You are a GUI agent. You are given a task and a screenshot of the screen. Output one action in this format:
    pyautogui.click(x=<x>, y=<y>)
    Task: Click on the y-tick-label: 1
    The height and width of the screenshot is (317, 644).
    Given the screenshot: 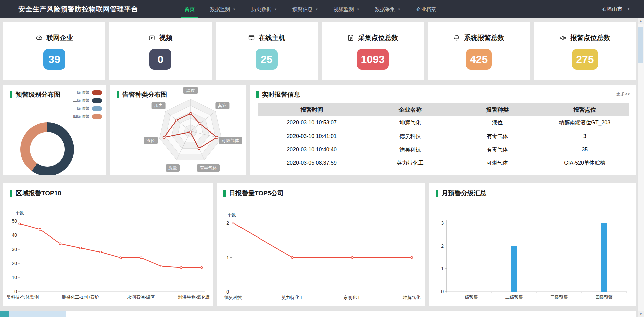 What is the action you would take?
    pyautogui.click(x=228, y=258)
    